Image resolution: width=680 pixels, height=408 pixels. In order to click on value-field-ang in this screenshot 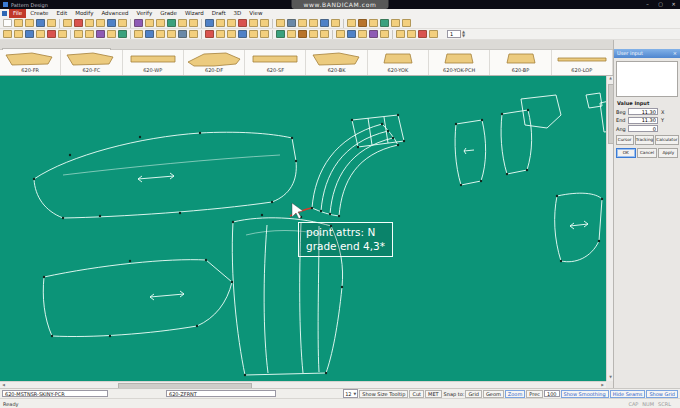, I will do `click(643, 128)`.